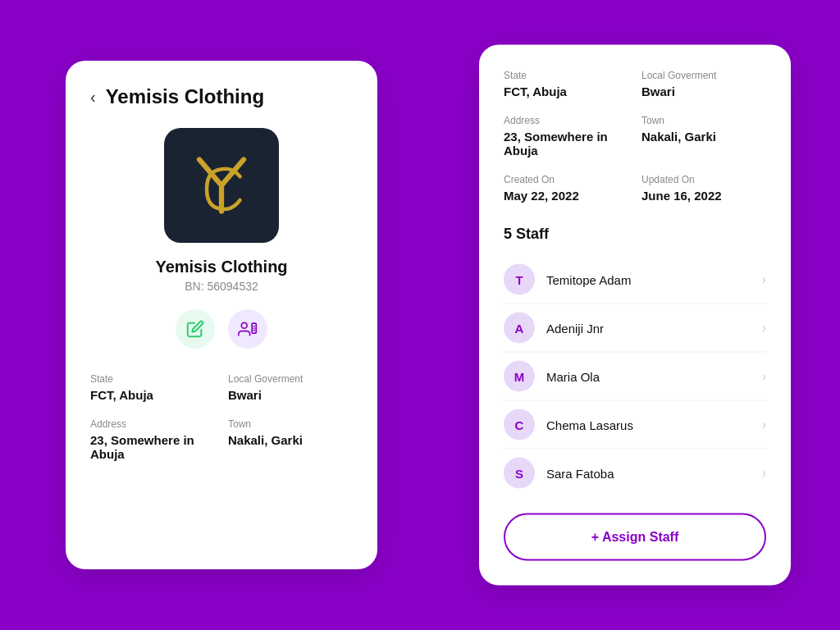  I want to click on local-gov-info: Local Goverment Bwari, so click(290, 387).